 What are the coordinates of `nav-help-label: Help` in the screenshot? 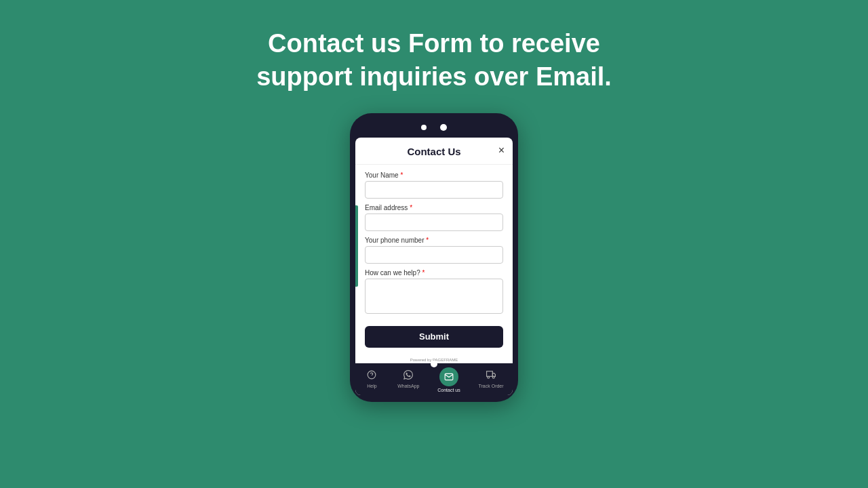 It's located at (372, 386).